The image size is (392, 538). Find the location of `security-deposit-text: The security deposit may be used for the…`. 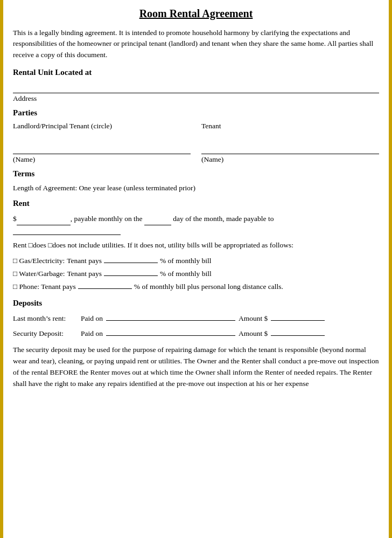

security-deposit-text: The security deposit may be used for the… is located at coordinates (196, 367).